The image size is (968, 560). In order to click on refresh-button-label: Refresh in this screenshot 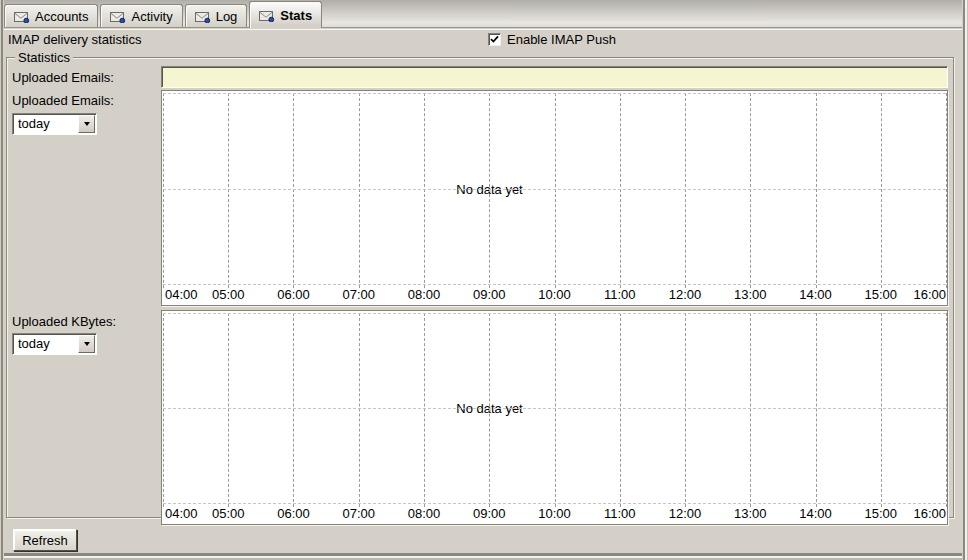, I will do `click(45, 540)`.